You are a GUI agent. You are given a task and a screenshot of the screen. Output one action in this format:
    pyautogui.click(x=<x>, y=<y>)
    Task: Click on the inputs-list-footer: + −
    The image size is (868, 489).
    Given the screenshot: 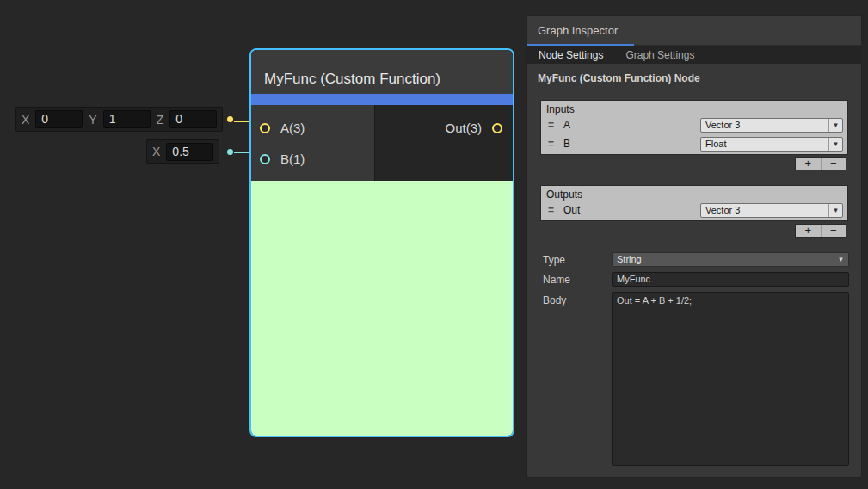 What is the action you would take?
    pyautogui.click(x=821, y=164)
    